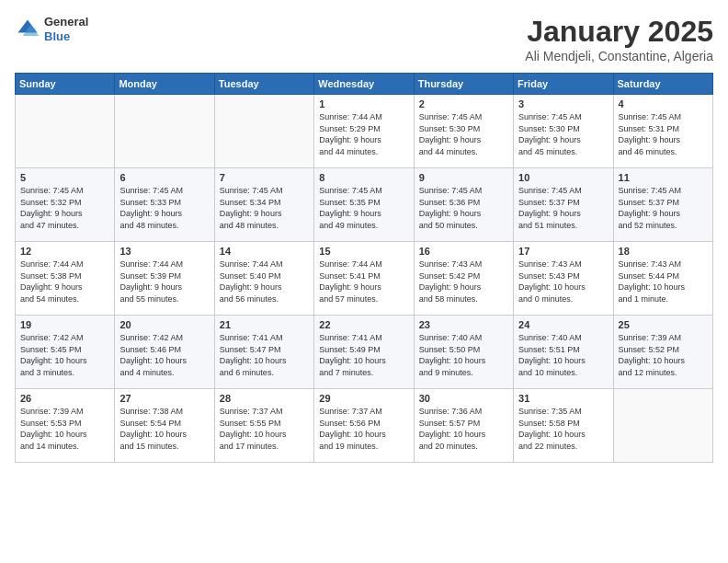 Image resolution: width=728 pixels, height=563 pixels. I want to click on day-info: Sunrise: 7:36 AM Sunset: 5:57 PM Dayligh…, so click(463, 429).